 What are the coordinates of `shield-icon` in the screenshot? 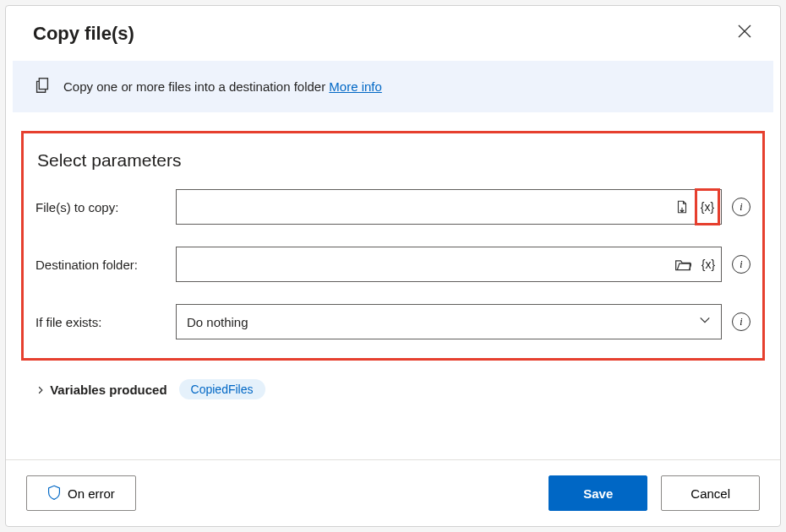 It's located at (54, 493).